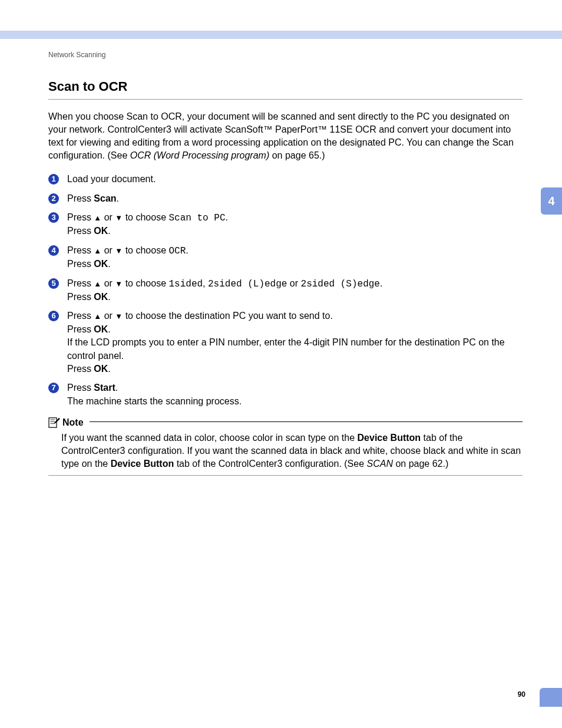  Describe the element at coordinates (285, 475) in the screenshot. I see `note-close-rule` at that location.